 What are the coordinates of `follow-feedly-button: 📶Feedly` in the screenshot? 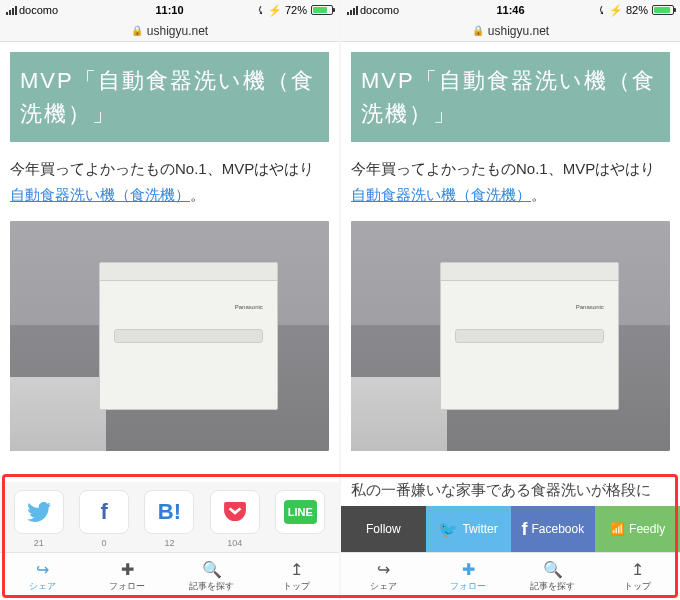 It's located at (638, 529).